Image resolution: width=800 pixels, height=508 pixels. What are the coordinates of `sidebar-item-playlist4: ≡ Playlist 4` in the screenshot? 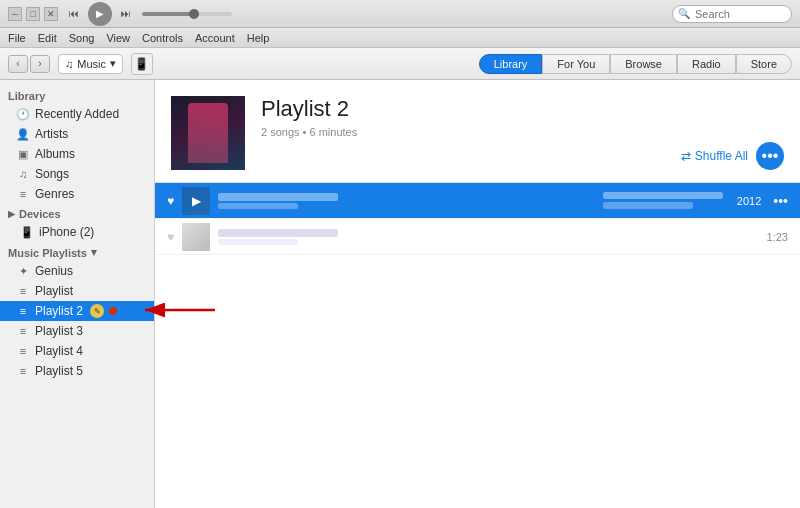 It's located at (77, 351).